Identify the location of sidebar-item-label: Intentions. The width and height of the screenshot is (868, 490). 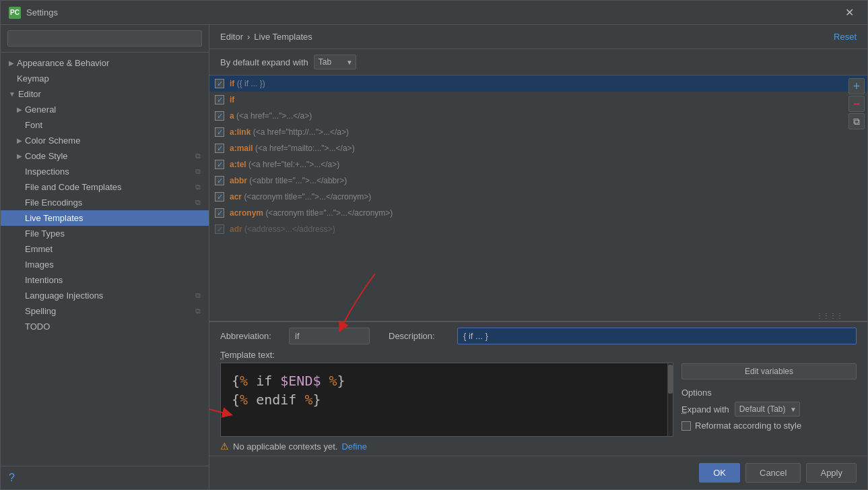
(44, 280).